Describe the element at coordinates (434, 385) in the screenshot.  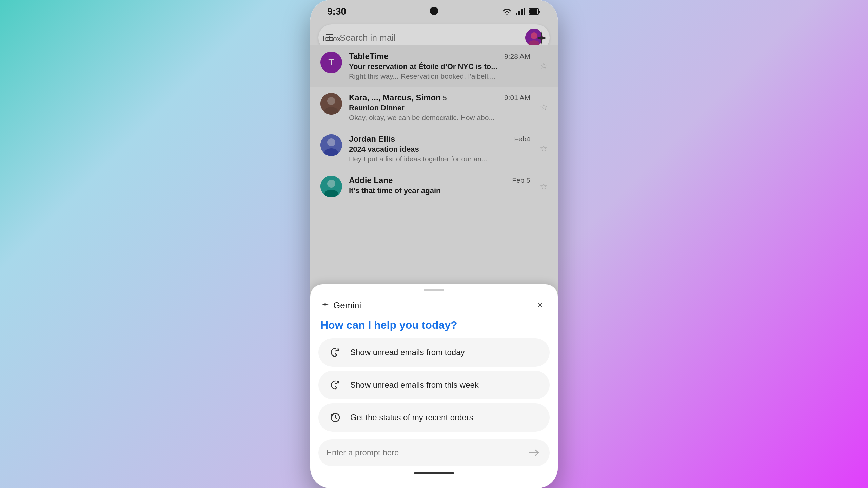
I see `suggestion-chip-2: Show unread emails from this week` at that location.